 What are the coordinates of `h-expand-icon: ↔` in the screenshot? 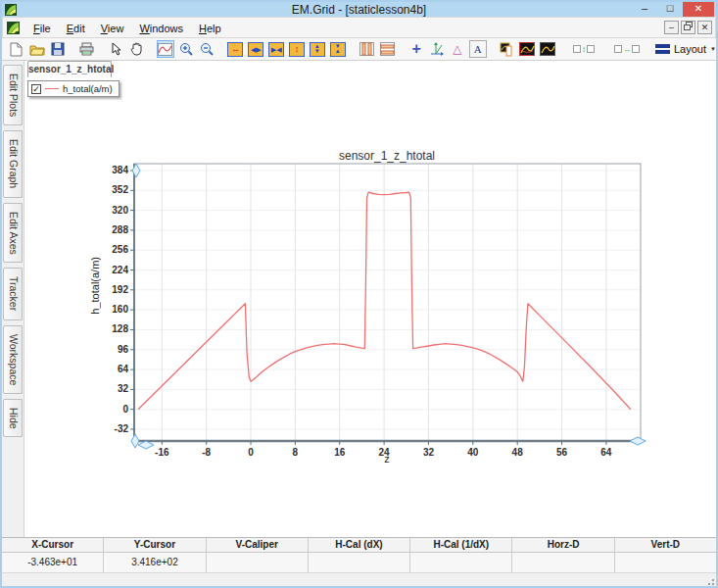 It's located at (236, 49).